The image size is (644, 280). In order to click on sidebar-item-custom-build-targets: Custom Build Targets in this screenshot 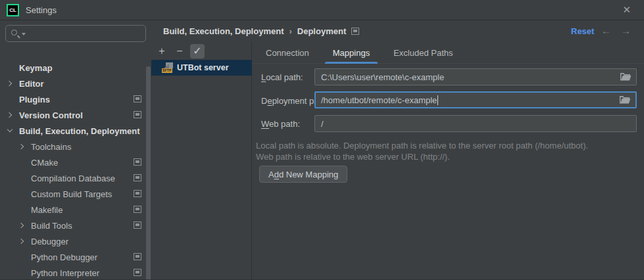, I will do `click(76, 194)`.